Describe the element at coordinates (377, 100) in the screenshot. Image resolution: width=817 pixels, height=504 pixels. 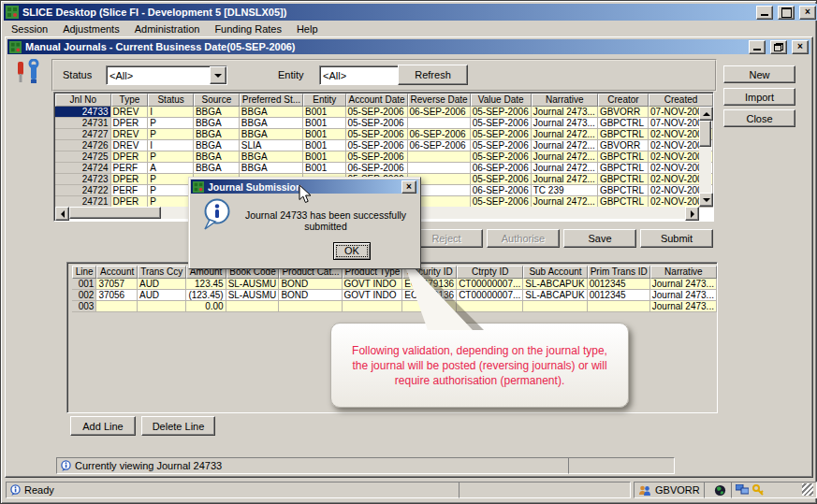
I see `column-header: Account Date` at that location.